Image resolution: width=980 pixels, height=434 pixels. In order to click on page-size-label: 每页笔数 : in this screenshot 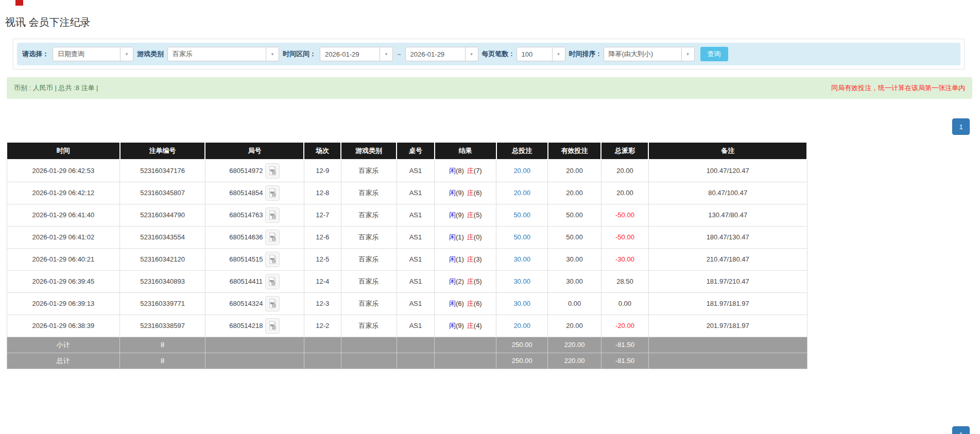, I will do `click(497, 54)`.